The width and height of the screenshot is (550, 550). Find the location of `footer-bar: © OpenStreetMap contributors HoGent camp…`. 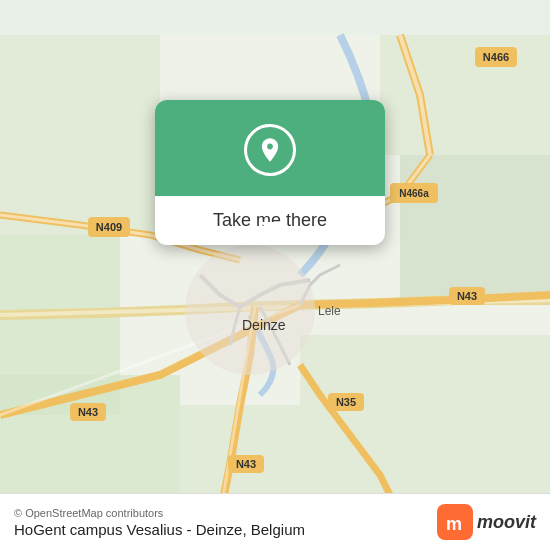

footer-bar: © OpenStreetMap contributors HoGent camp… is located at coordinates (275, 522).